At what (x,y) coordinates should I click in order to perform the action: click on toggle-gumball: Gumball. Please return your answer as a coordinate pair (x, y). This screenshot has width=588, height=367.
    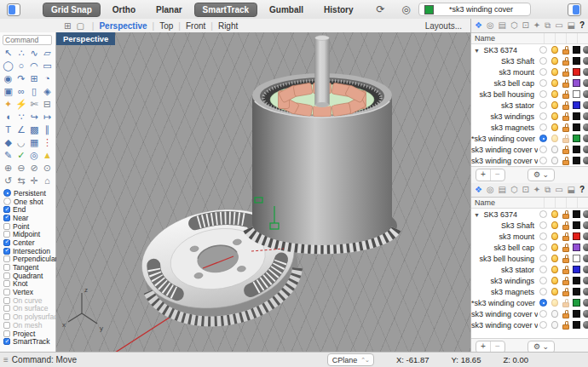
    Looking at the image, I should click on (286, 10).